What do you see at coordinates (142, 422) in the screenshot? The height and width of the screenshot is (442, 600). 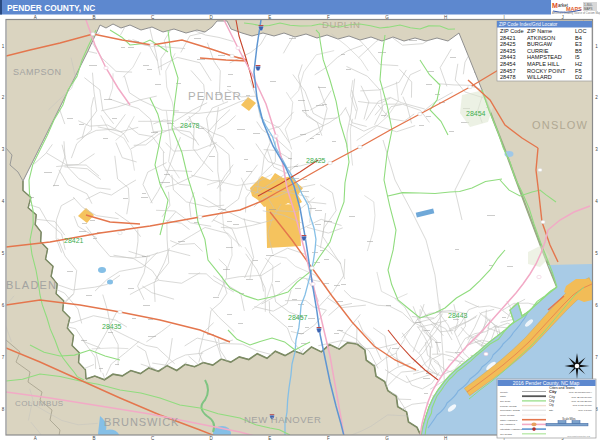 I see `svg-text: BRUNSWICK` at bounding box center [142, 422].